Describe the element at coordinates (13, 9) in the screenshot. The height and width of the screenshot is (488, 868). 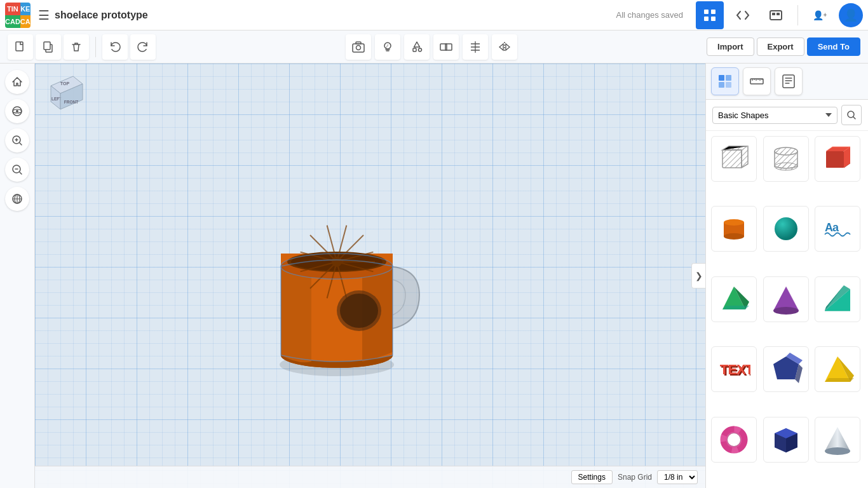
I see `logo-tin: TIN` at that location.